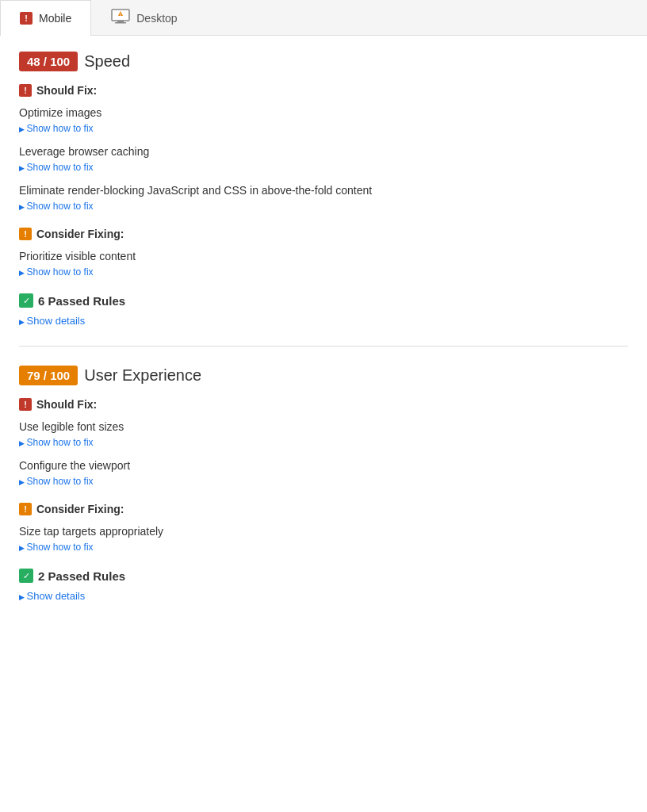  What do you see at coordinates (324, 310) in the screenshot?
I see `speed-passed-rules: ✓ 6 Passed Rules Show details` at bounding box center [324, 310].